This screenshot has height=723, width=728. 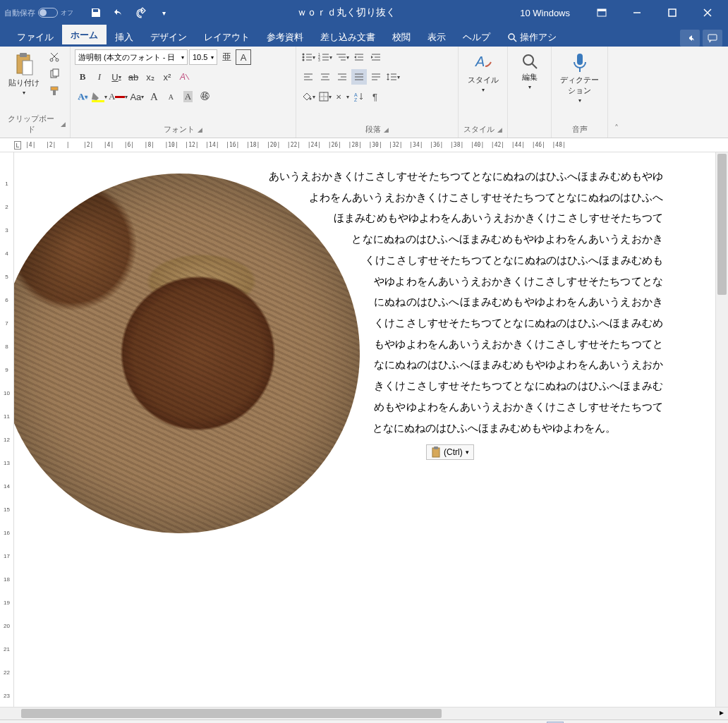 I want to click on tab-selector: L, so click(x=18, y=145).